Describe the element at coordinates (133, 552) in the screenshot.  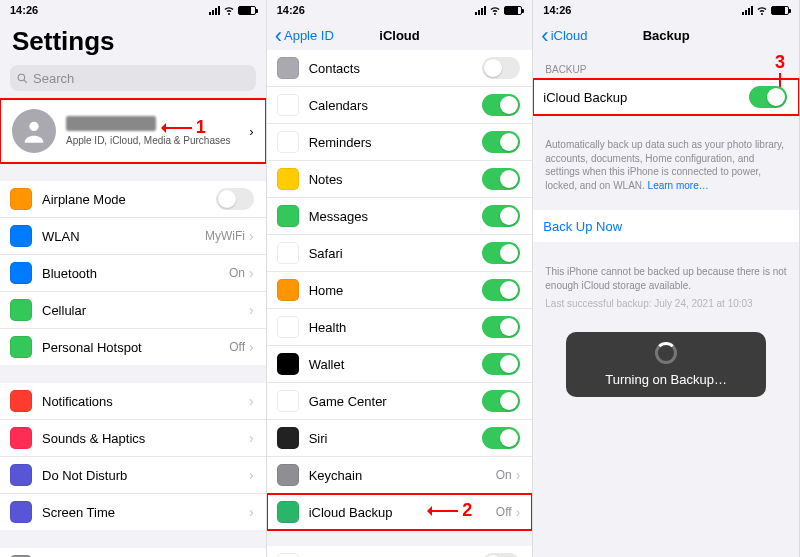
I see `general-section: General1›Control Center›` at that location.